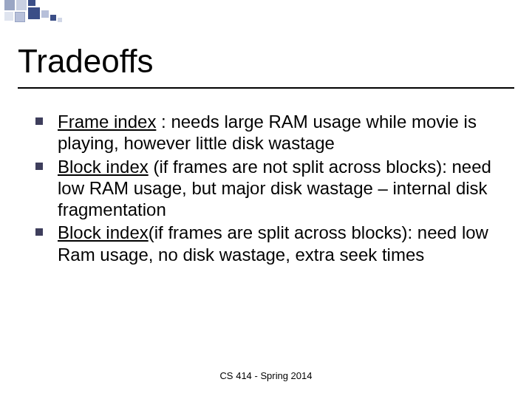 Image resolution: width=532 pixels, height=399 pixels. I want to click on list-item: Frame index : needs large RAM usage whil…, so click(269, 133).